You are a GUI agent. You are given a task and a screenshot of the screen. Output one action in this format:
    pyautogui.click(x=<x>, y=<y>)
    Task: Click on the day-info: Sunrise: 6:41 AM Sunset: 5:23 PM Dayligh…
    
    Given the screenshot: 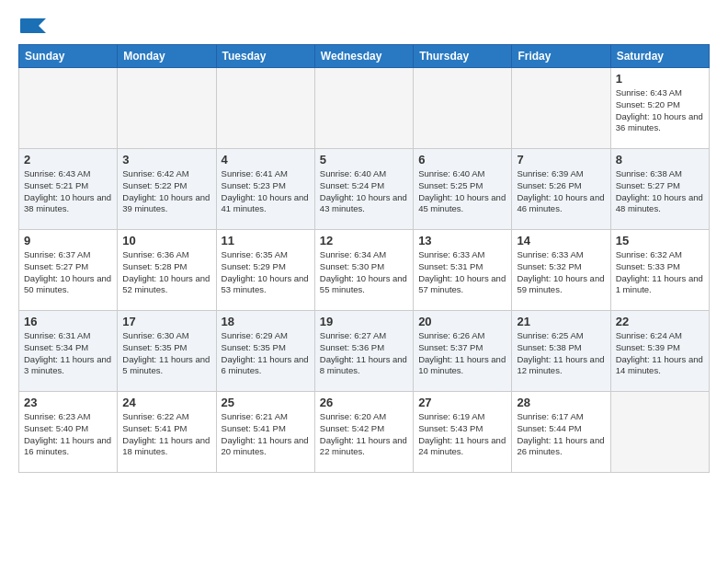 What is the action you would take?
    pyautogui.click(x=266, y=191)
    